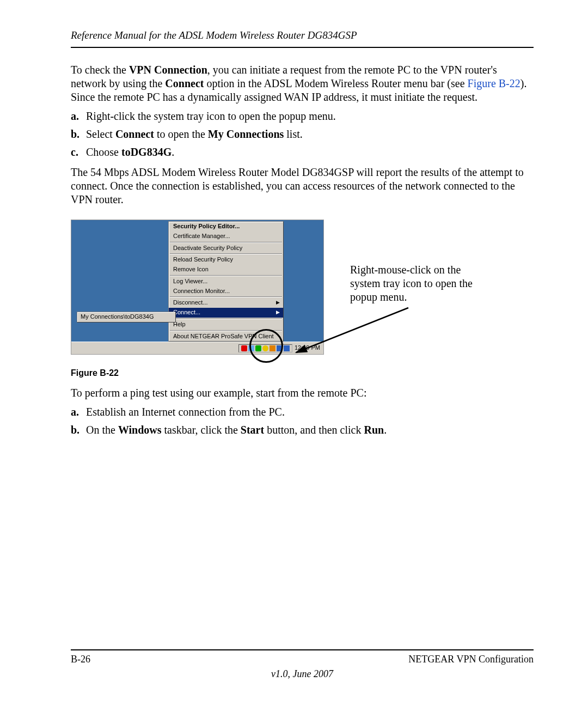  I want to click on taskbar: 12:19 PM, so click(197, 348).